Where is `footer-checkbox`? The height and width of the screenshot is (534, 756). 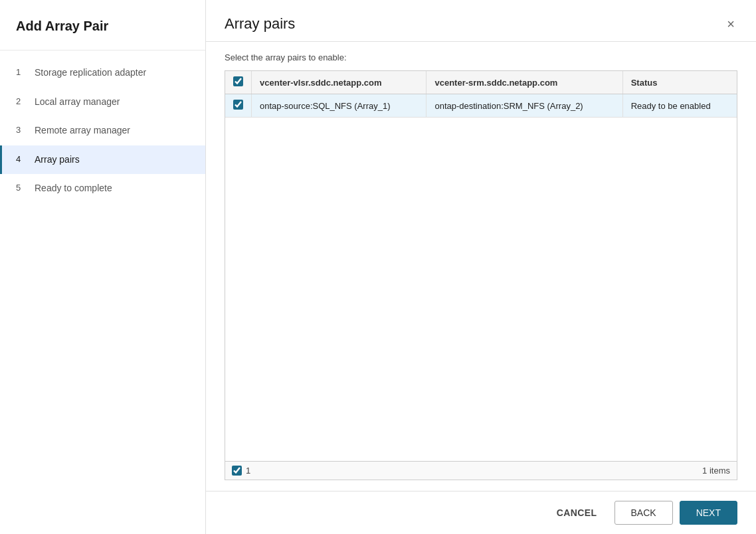
footer-checkbox is located at coordinates (236, 470).